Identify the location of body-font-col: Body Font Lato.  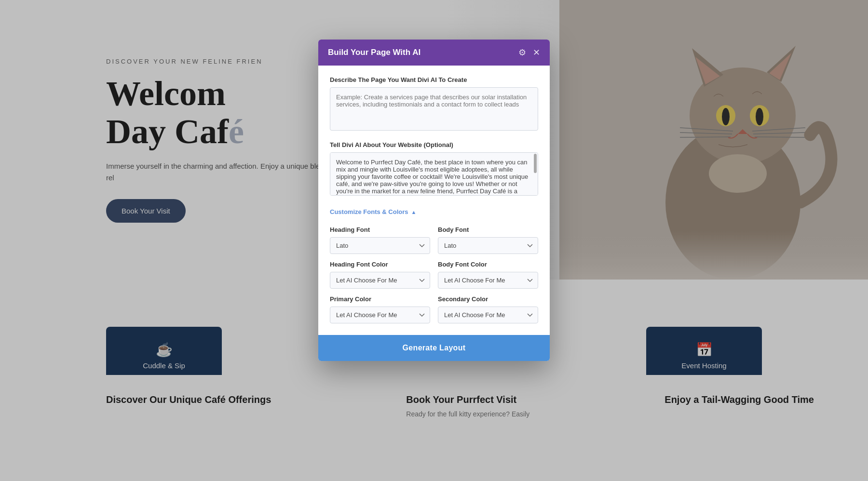
(488, 240).